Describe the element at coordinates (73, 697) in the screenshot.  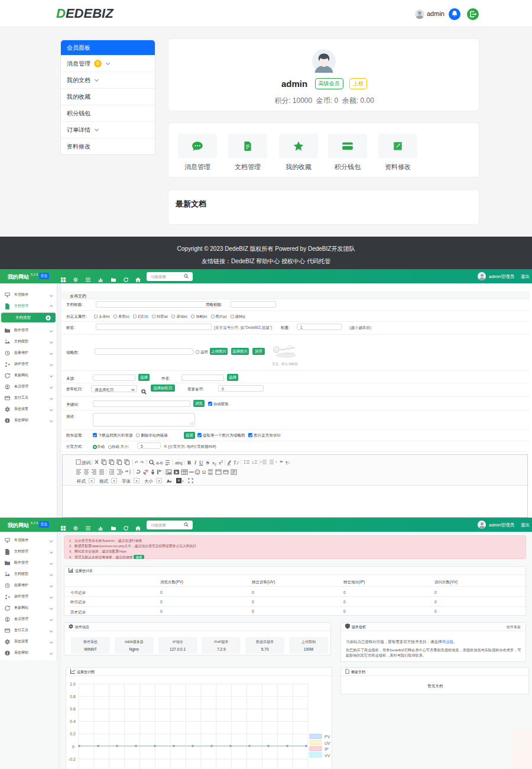
I see `svg-text: 0.8` at that location.